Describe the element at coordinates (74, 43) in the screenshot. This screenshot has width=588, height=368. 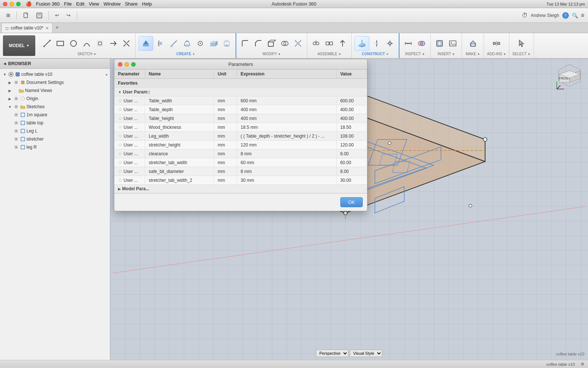
I see `sketch-circle-icon` at that location.